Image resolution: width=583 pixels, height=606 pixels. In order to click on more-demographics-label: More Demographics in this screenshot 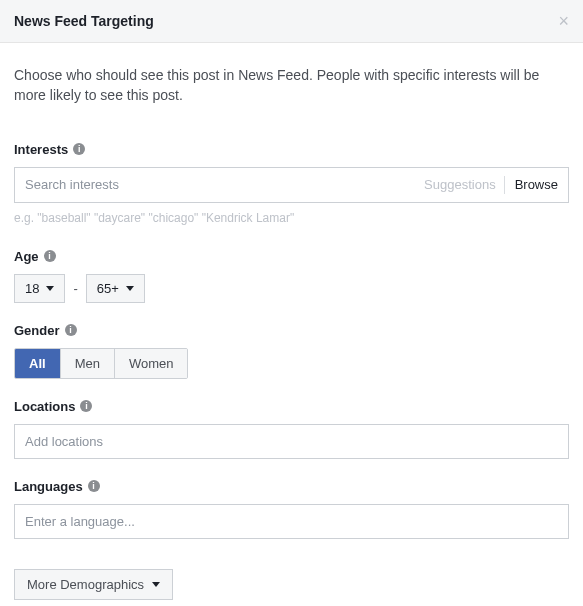, I will do `click(86, 584)`.